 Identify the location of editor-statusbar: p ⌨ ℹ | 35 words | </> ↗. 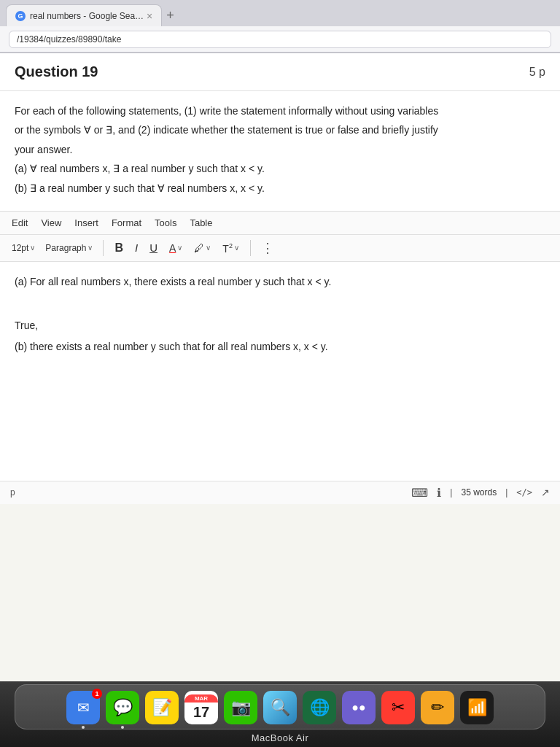
(280, 492).